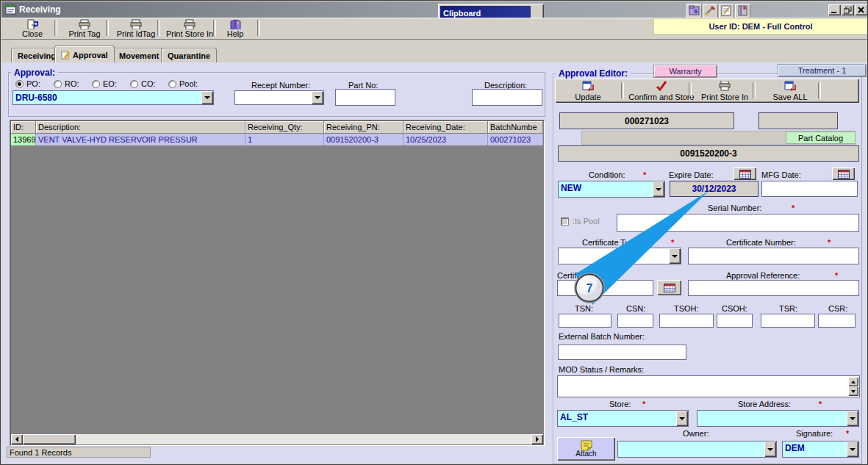 This screenshot has height=465, width=868. I want to click on certificate-date-input, so click(606, 288).